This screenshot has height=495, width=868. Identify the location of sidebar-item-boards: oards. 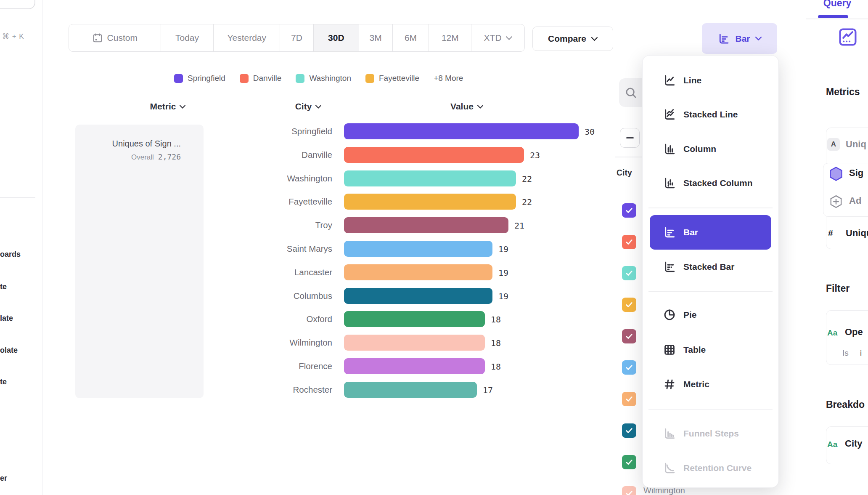
(10, 254).